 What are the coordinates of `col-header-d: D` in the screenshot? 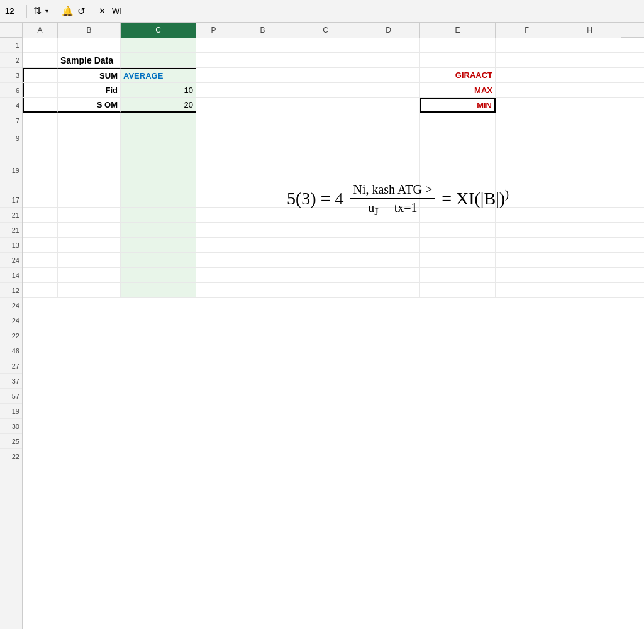 It's located at (389, 30).